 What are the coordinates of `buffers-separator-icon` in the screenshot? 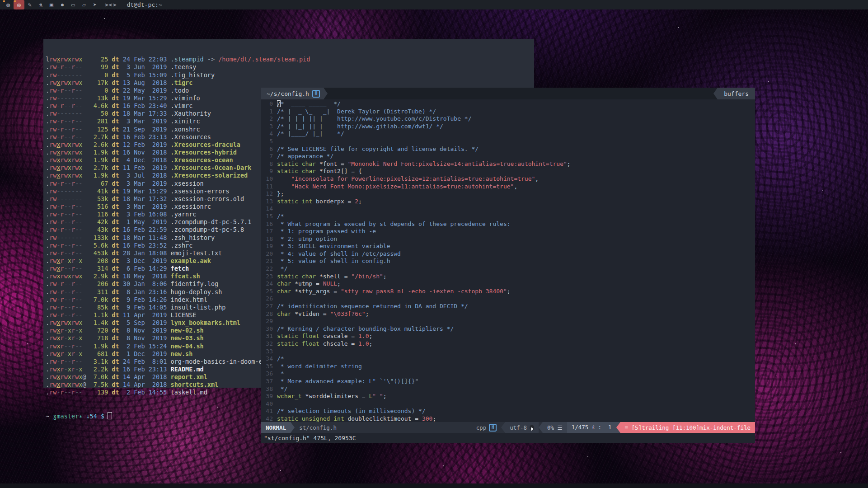 It's located at (716, 94).